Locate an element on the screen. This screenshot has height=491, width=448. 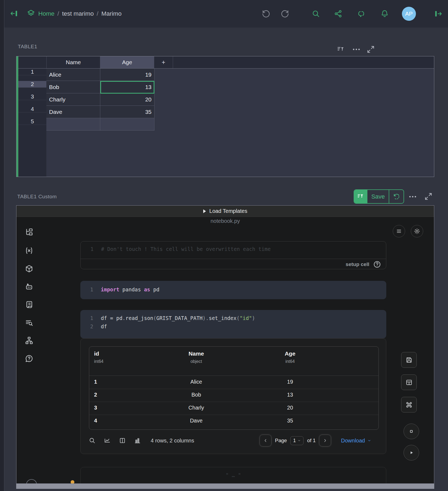
row-number-selected: 2 is located at coordinates (32, 84).